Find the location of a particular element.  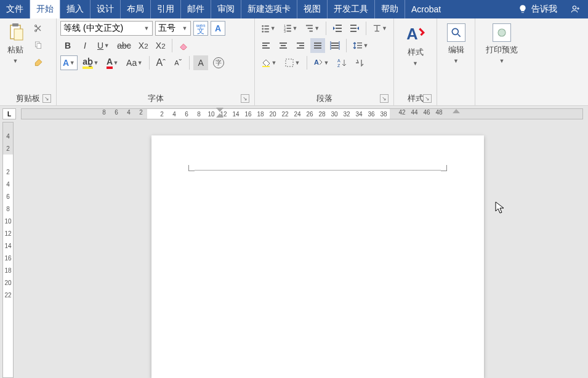

tab-help: 帮助 is located at coordinates (390, 9).